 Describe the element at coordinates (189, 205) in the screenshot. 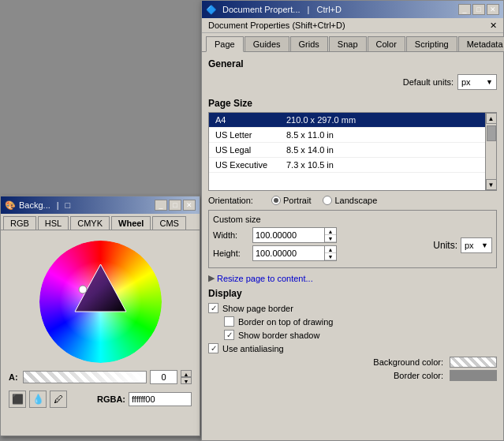

I see `bg-close-button: ✕` at that location.